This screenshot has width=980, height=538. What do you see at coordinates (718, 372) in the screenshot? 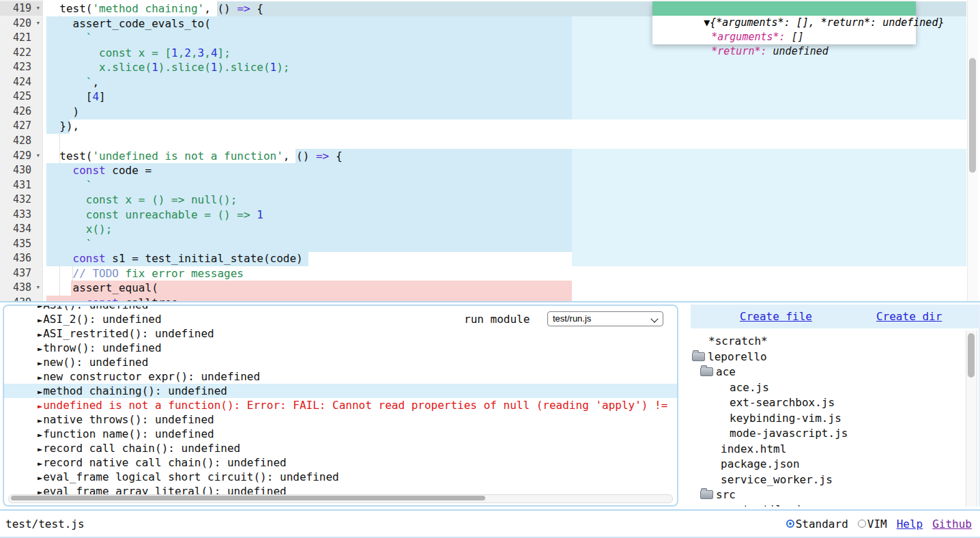
I see `file-tree-folder: ace` at bounding box center [718, 372].